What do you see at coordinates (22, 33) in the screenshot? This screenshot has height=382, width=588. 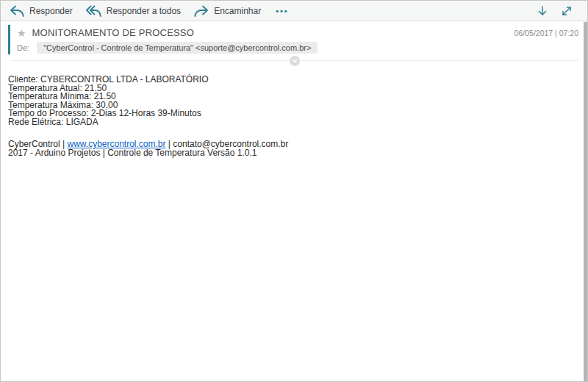 I see `star-icon: ★` at bounding box center [22, 33].